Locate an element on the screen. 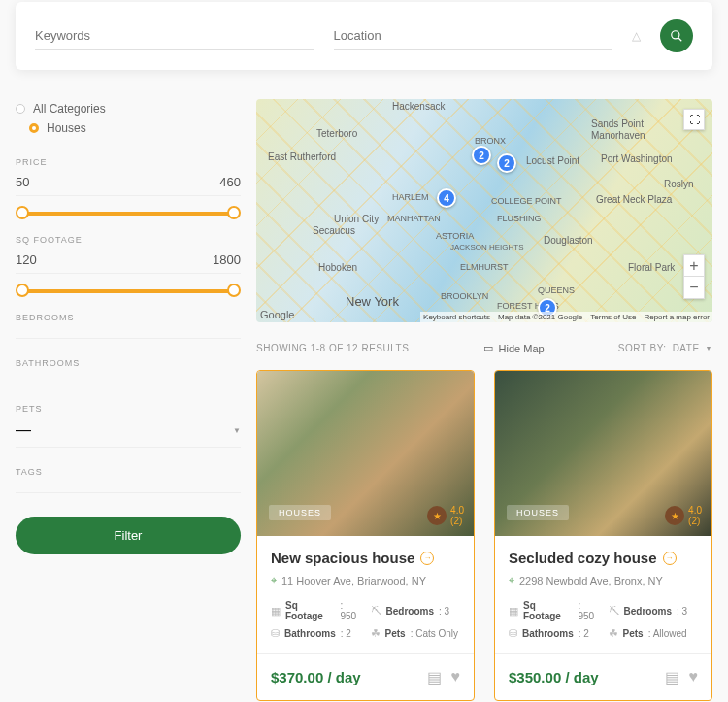 The height and width of the screenshot is (702, 728). hide-map-toggle: ▭ Hide Map is located at coordinates (514, 348).